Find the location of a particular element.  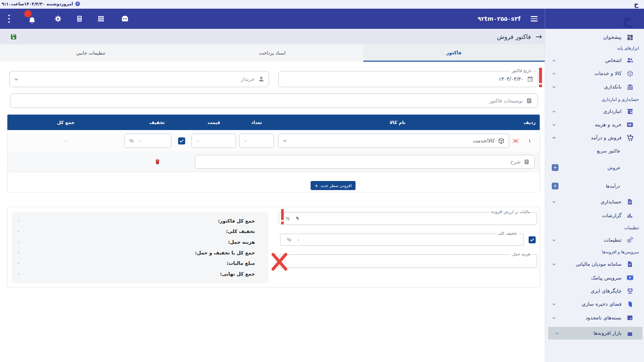

barcode-icon is located at coordinates (516, 141).